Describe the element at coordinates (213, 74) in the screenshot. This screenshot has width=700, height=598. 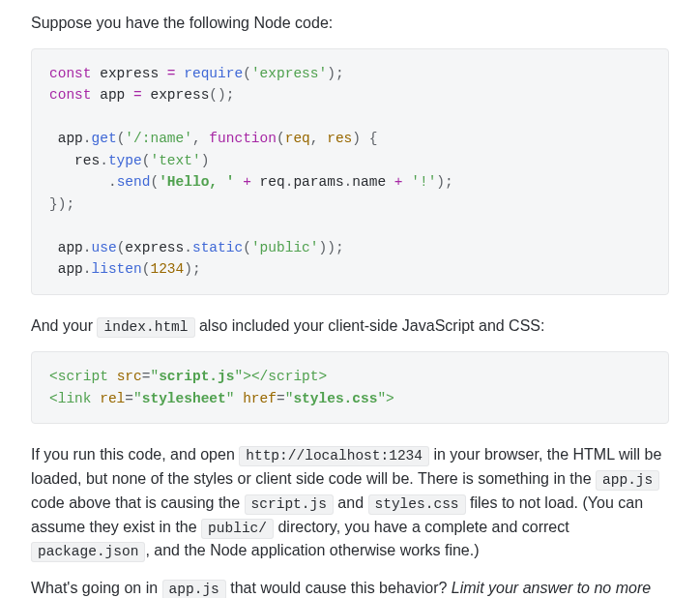
I see `fn-require: require` at that location.